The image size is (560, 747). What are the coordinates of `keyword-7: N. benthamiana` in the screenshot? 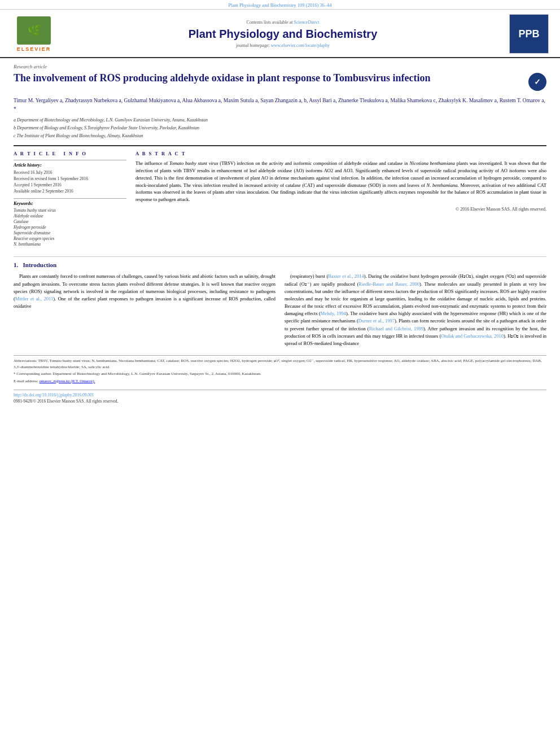 It's located at (70, 244).